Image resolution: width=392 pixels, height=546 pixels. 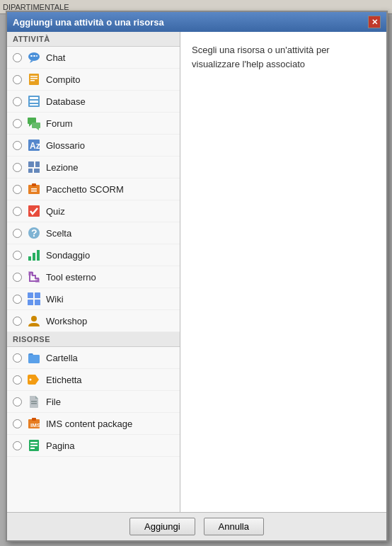 What do you see at coordinates (64, 380) in the screenshot?
I see `etichetta-label: Etichetta` at bounding box center [64, 380].